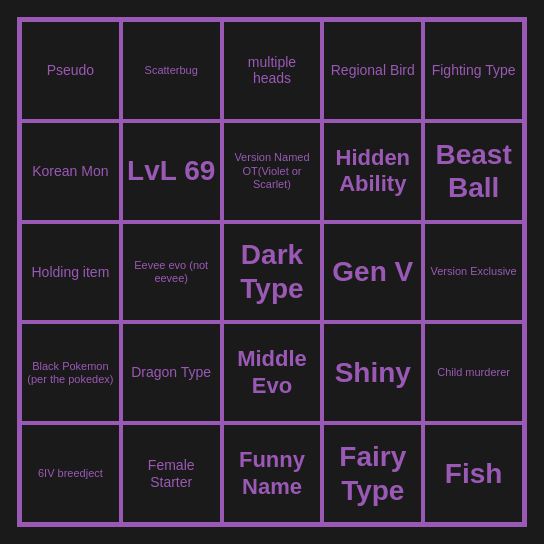 The width and height of the screenshot is (544, 544). What do you see at coordinates (70, 474) in the screenshot?
I see `bingo-cell-20: 6IV breedject` at bounding box center [70, 474].